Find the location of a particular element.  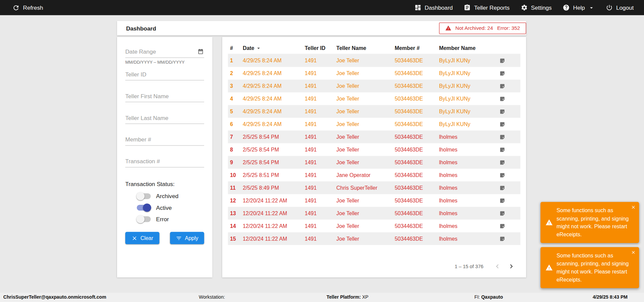

teller-last-name-input is located at coordinates (164, 118).